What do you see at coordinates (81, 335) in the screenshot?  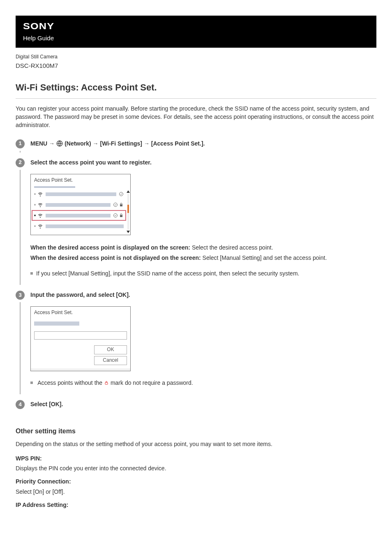 I see `password-field` at bounding box center [81, 335].